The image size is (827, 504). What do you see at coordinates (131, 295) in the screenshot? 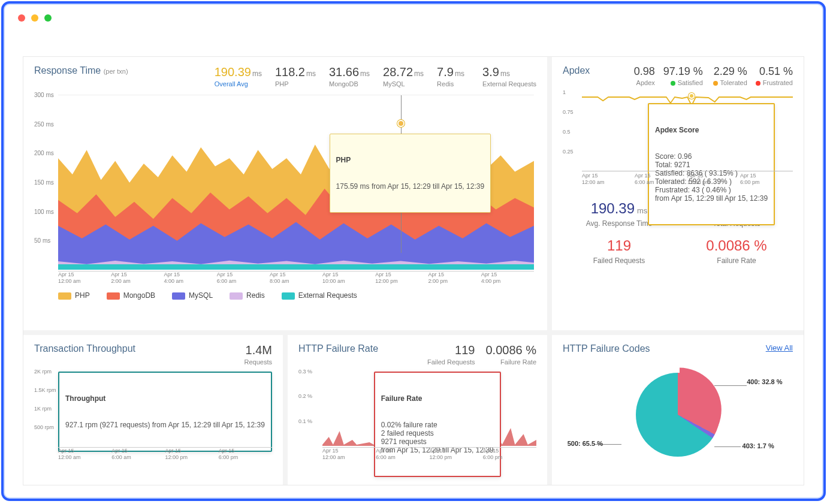
I see `legend-item: MongoDB` at bounding box center [131, 295].